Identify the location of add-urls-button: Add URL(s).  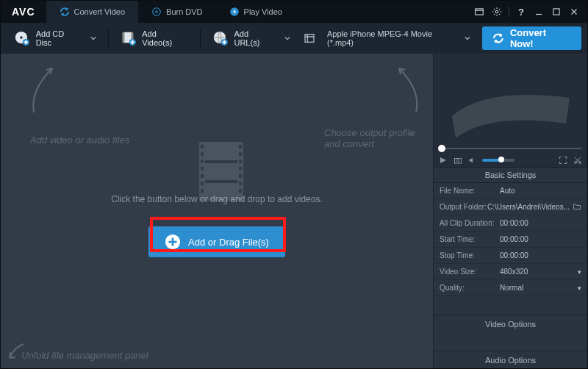
(251, 38).